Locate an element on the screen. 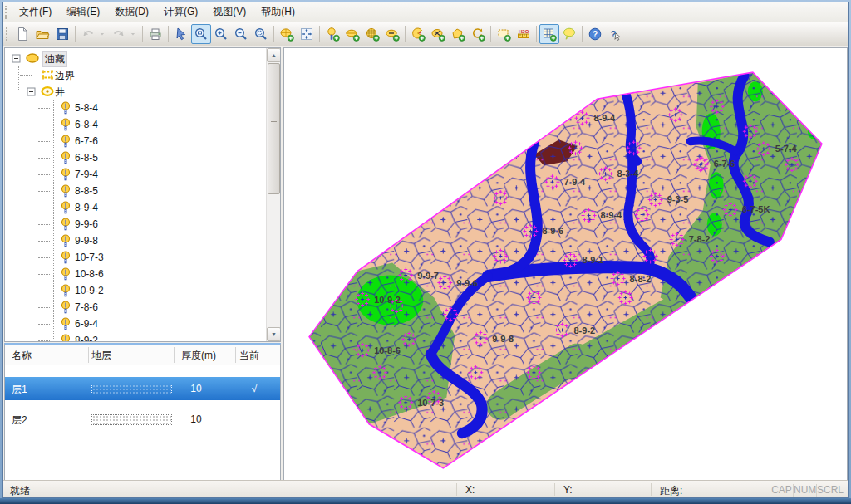 This screenshot has width=851, height=504. add-selection-tool is located at coordinates (504, 34).